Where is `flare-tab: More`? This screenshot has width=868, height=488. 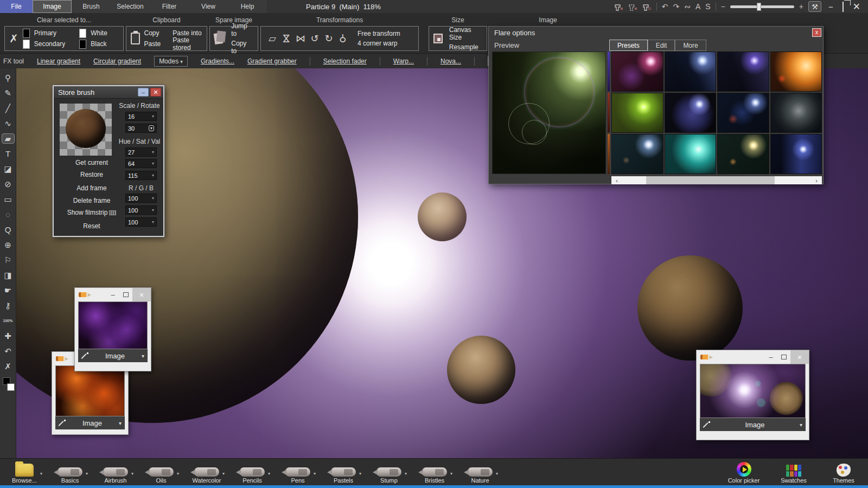
flare-tab: More is located at coordinates (690, 46).